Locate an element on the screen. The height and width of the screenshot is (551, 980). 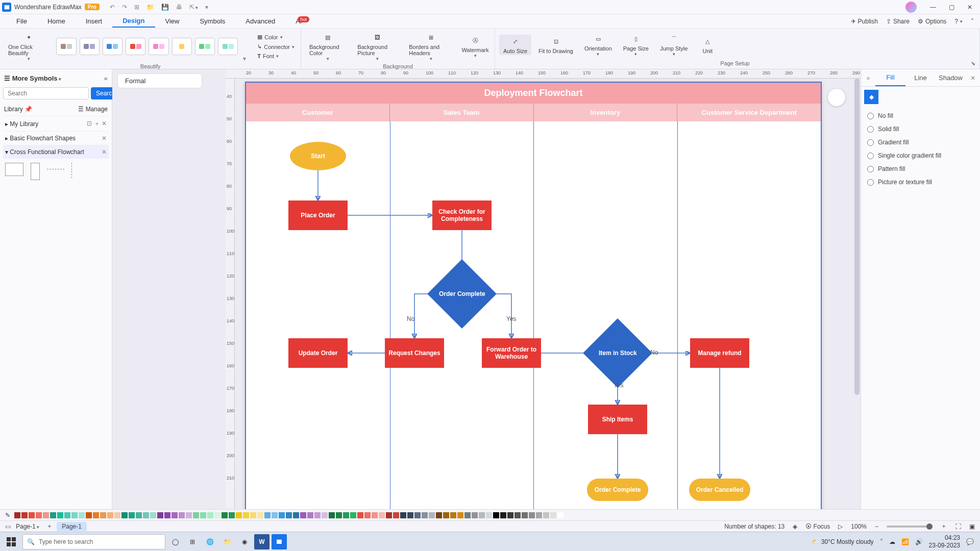
volume-icon: 🔊 is located at coordinates (919, 542).